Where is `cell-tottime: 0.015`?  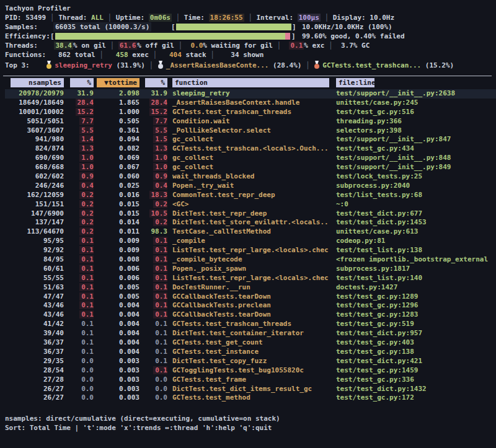 cell-tottime: 0.015 is located at coordinates (117, 214).